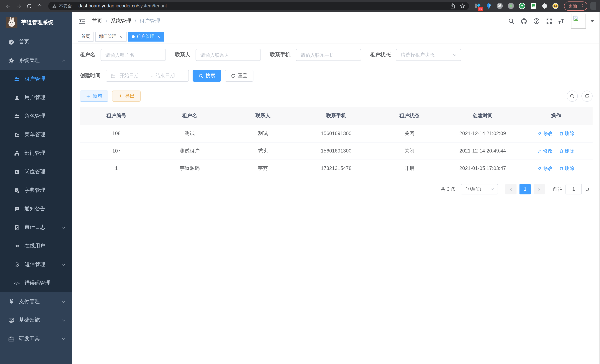  What do you see at coordinates (579, 21) in the screenshot?
I see `avatar` at bounding box center [579, 21].